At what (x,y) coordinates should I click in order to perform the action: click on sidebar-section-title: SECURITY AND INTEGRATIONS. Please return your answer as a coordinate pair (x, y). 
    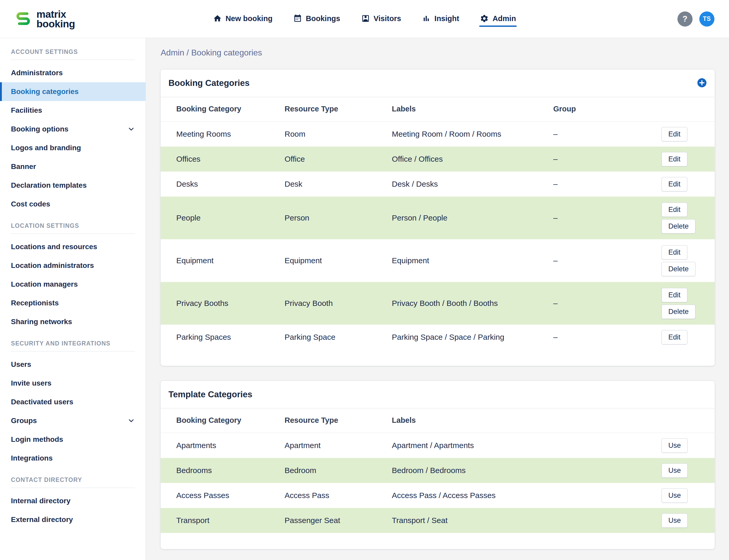
    Looking at the image, I should click on (73, 343).